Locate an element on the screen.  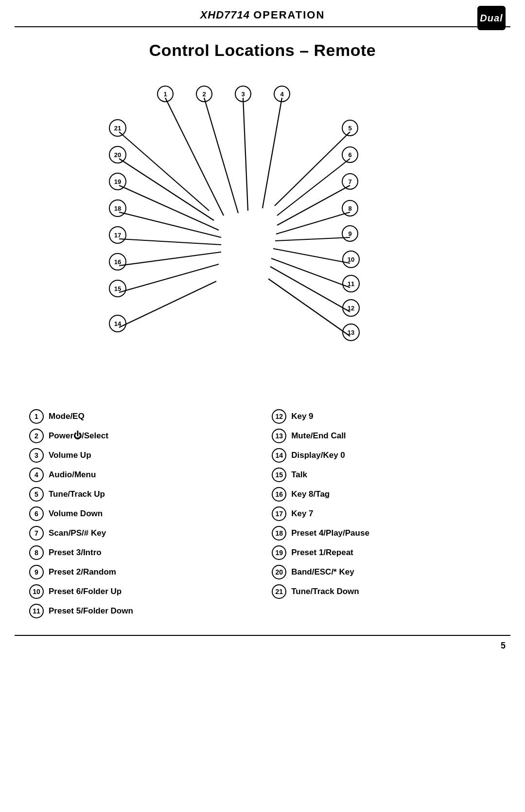
legend-label: Volume Down is located at coordinates (76, 514).